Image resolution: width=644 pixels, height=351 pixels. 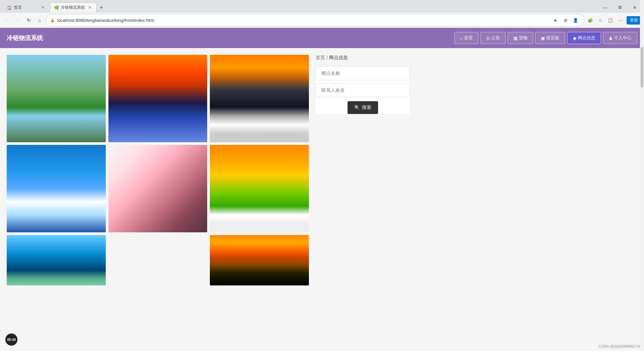 I want to click on nav-goods-label: 货物, so click(x=523, y=38).